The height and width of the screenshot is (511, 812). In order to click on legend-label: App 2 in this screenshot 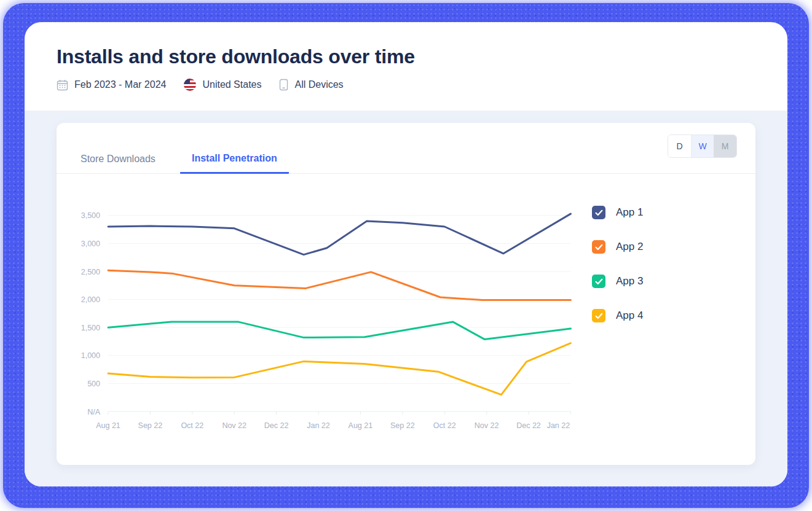, I will do `click(629, 247)`.